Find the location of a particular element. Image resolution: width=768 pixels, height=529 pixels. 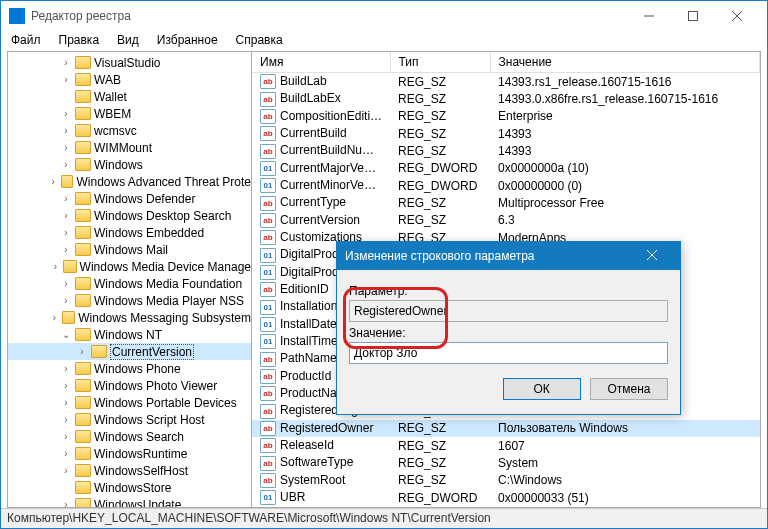

menu-view: Вид is located at coordinates (128, 41).